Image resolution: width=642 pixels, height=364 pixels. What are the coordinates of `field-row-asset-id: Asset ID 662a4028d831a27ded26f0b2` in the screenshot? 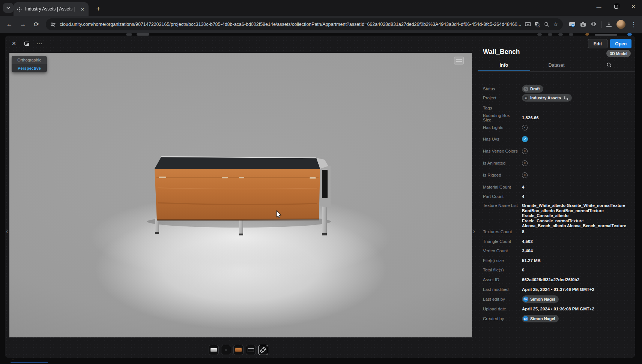 It's located at (556, 280).